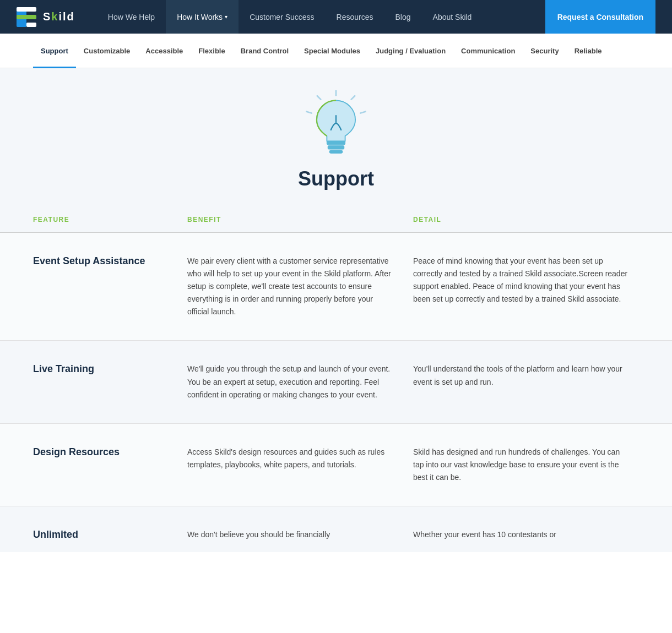  I want to click on table-row-partial: Unlimited We don't believe you should be…, so click(336, 530).